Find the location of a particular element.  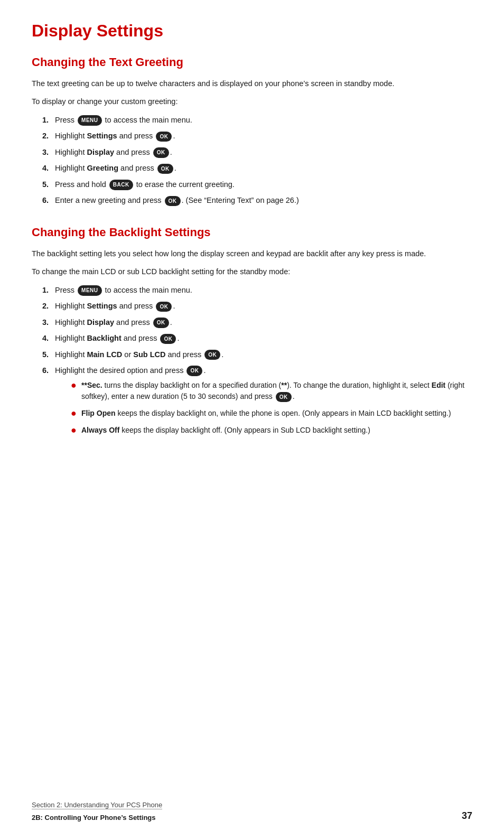

always-off-bold: Always Off is located at coordinates (100, 430).